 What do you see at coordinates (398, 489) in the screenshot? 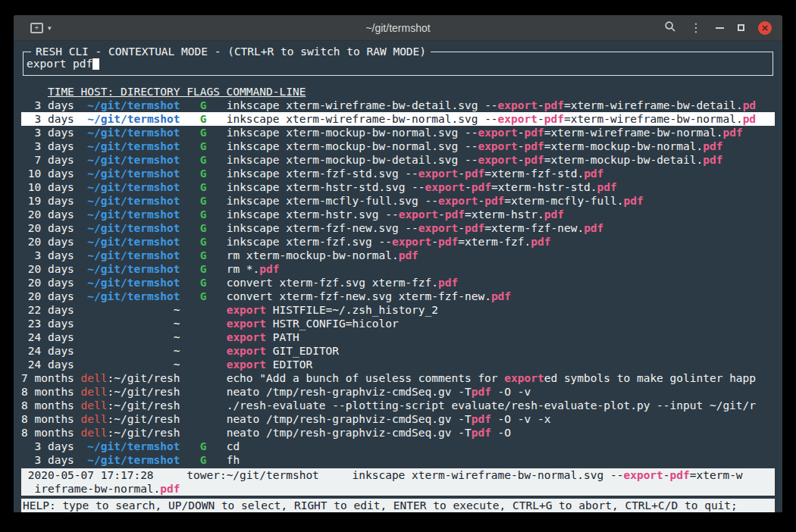
I see `detail-line-2: ireframe-bw-normal.pdf` at bounding box center [398, 489].